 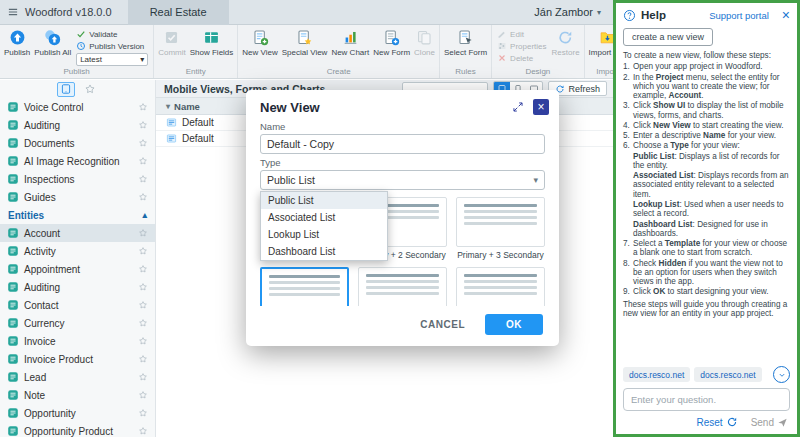 I want to click on show-fields-button: Show Fields, so click(x=212, y=42).